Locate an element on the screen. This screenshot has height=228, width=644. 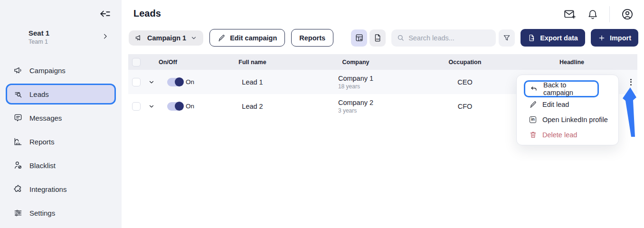
lead-occupation: CFO is located at coordinates (465, 106).